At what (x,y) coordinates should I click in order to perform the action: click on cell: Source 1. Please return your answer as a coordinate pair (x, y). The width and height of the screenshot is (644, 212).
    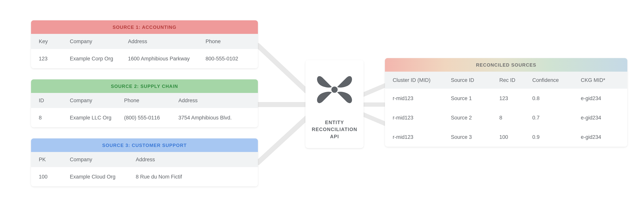
    Looking at the image, I should click on (475, 98).